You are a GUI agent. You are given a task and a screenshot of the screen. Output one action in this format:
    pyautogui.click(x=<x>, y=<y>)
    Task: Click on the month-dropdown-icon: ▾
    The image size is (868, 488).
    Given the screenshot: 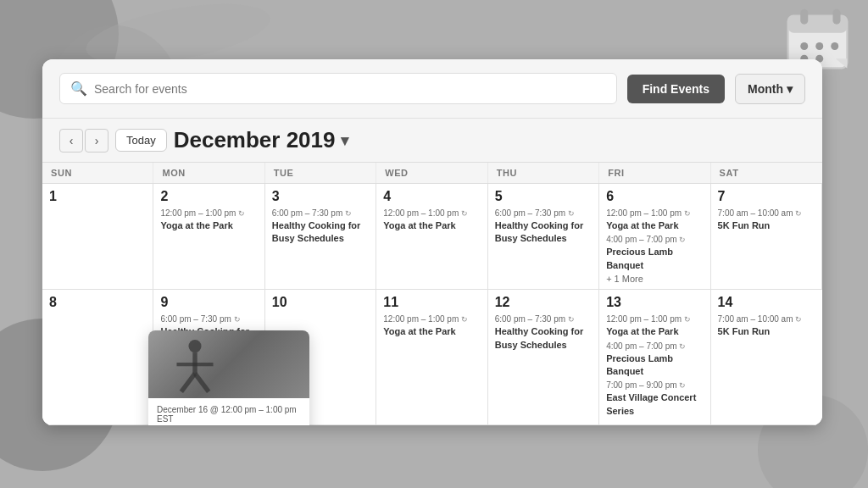 What is the action you would take?
    pyautogui.click(x=344, y=141)
    